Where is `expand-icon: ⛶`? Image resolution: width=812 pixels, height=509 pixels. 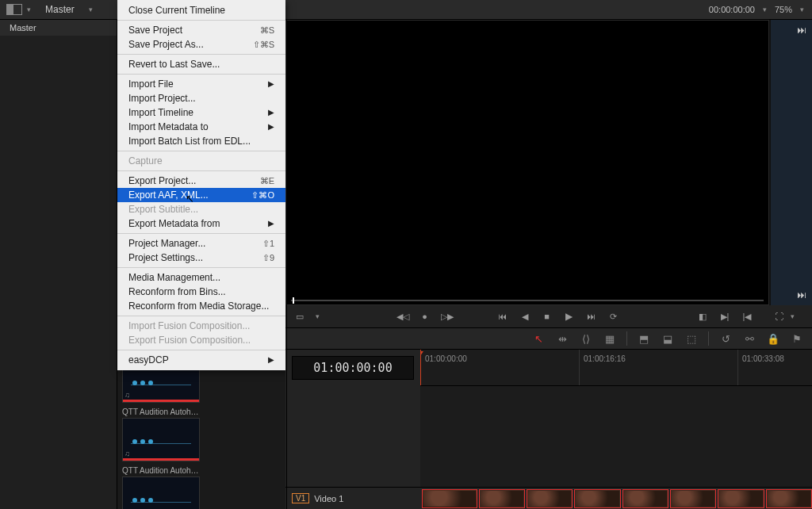
expand-icon: ⛶ is located at coordinates (779, 316).